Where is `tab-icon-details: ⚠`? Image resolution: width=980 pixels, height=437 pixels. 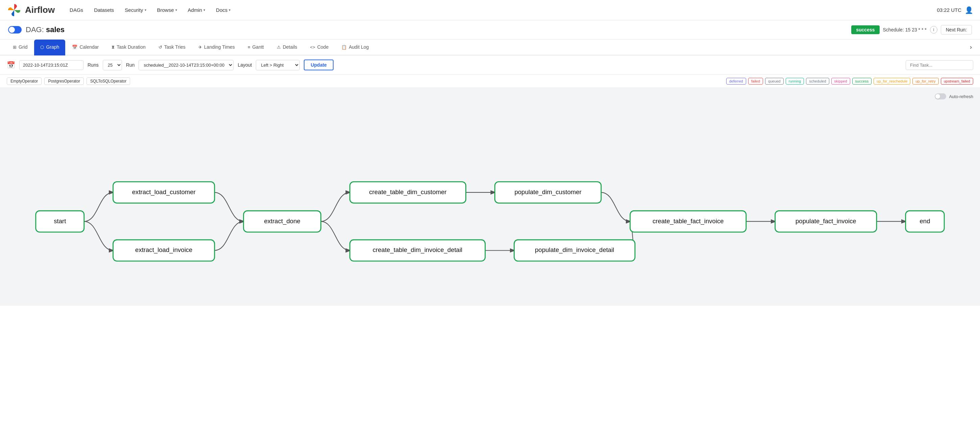 tab-icon-details: ⚠ is located at coordinates (278, 47).